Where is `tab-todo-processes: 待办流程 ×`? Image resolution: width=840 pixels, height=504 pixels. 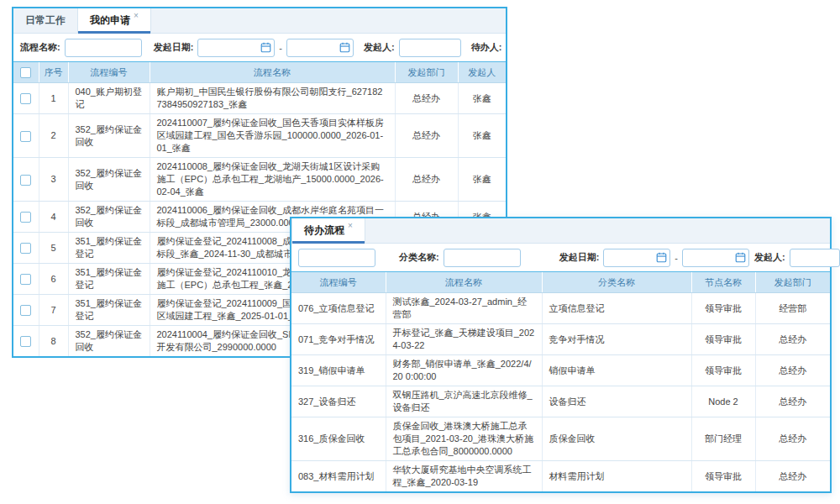
tab-todo-processes: 待办流程 × is located at coordinates (328, 230).